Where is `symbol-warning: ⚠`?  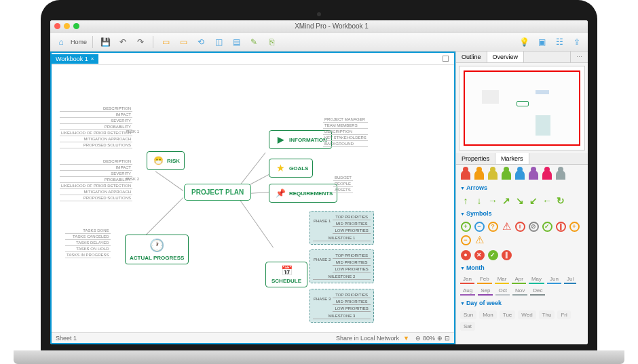 symbol-warning: ⚠ is located at coordinates (506, 226).